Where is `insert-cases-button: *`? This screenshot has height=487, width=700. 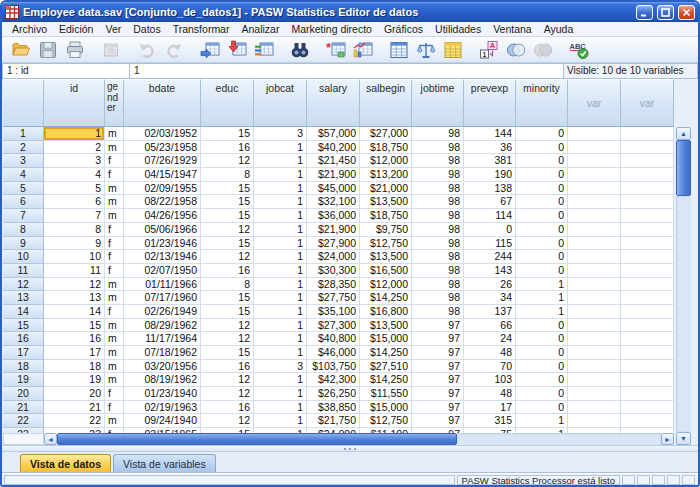 insert-cases-button: * is located at coordinates (336, 50).